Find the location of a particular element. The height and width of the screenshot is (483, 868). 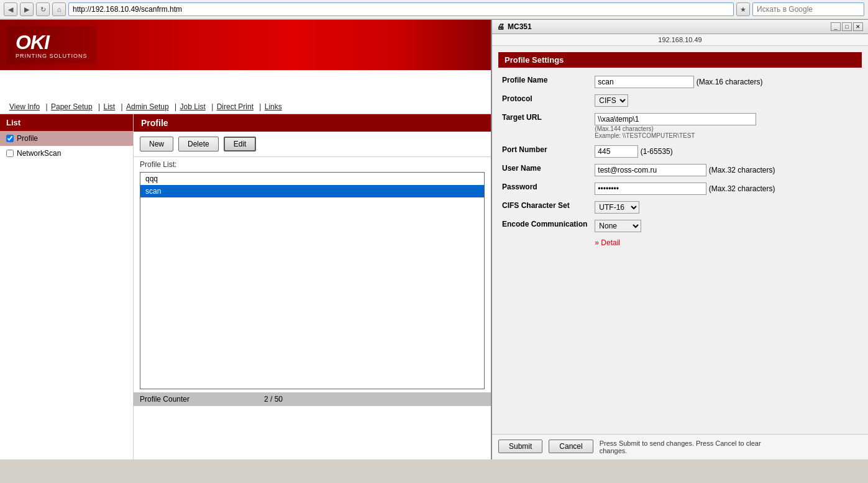

counter-label: Profile Counter is located at coordinates (202, 399).